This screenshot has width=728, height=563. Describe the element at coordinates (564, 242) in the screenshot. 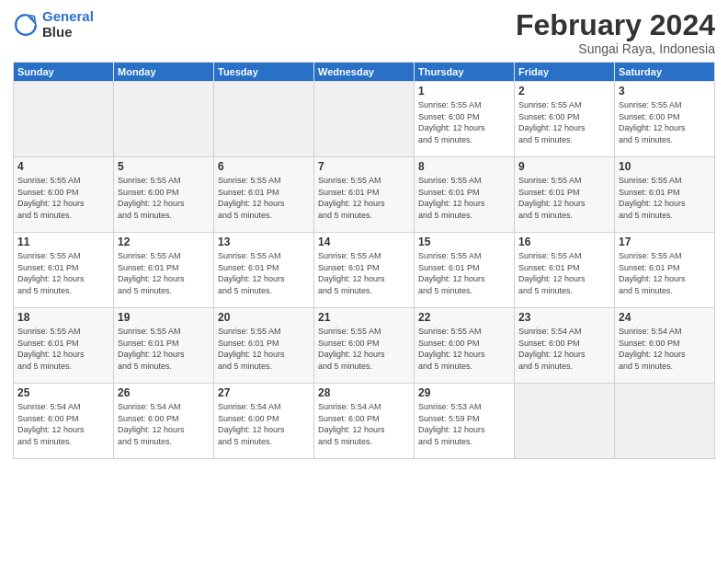

I see `day-number: 16` at that location.